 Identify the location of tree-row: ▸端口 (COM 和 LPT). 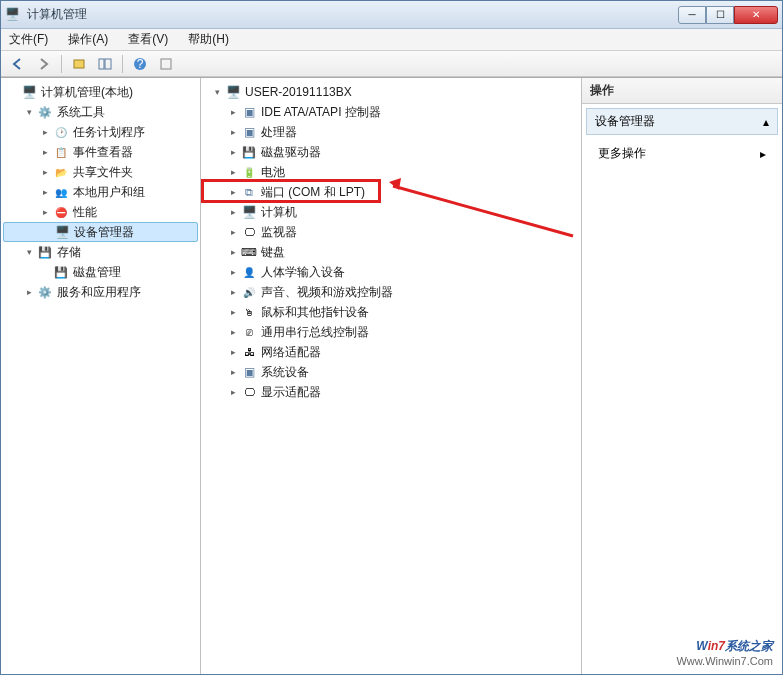
(391, 192).